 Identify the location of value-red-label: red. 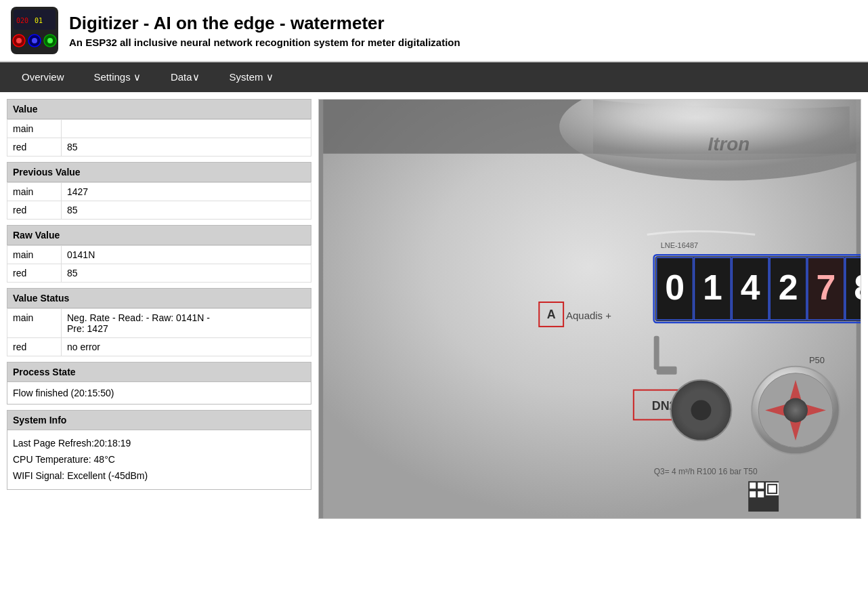
(35, 148).